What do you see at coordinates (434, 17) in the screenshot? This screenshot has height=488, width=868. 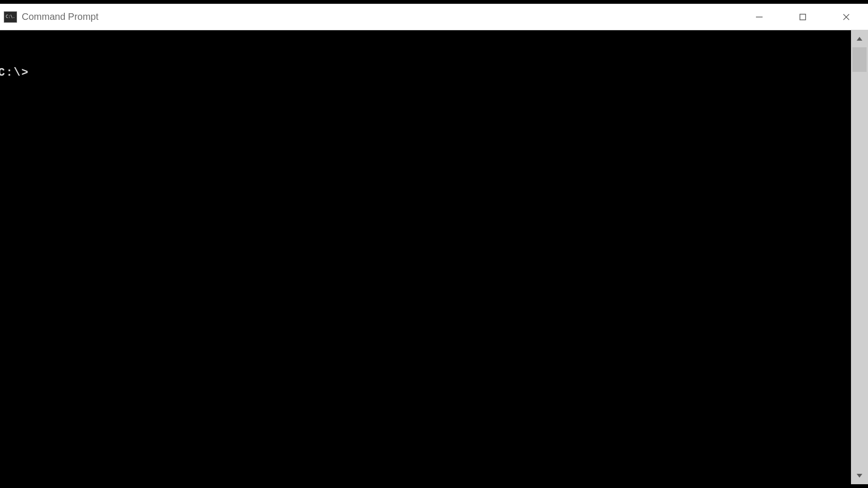 I see `titlebar: C:\. Command Prompt` at bounding box center [434, 17].